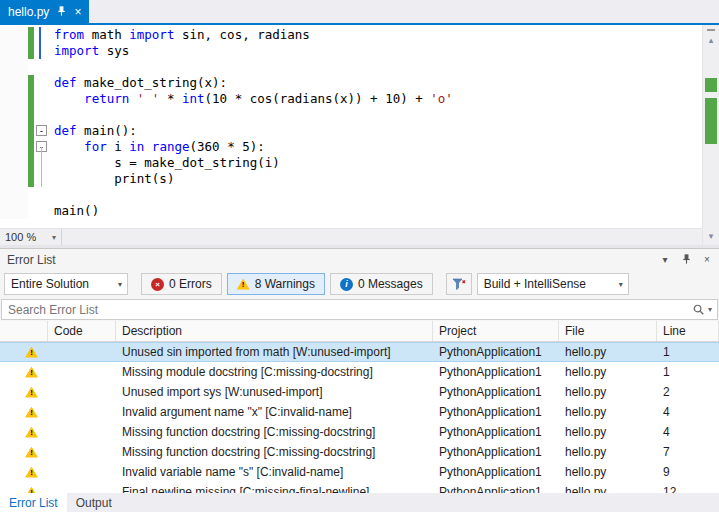 The width and height of the screenshot is (719, 512). What do you see at coordinates (50, 284) in the screenshot?
I see `scope-dropdown-value: Entire Solution` at bounding box center [50, 284].